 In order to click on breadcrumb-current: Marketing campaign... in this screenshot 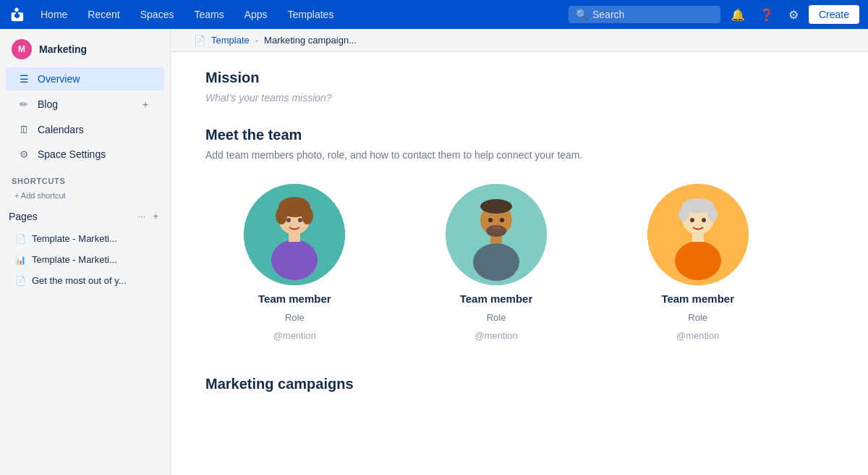, I will do `click(310, 41)`.